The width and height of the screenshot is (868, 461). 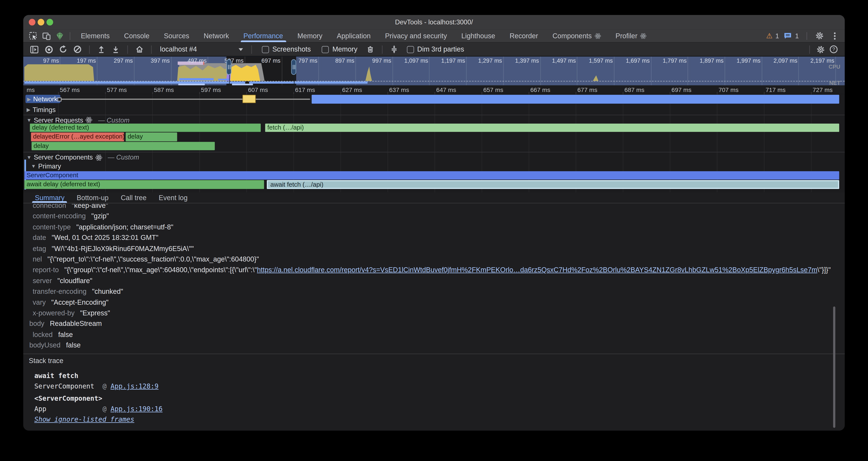 What do you see at coordinates (819, 36) in the screenshot?
I see `settings-gear-icon` at bounding box center [819, 36].